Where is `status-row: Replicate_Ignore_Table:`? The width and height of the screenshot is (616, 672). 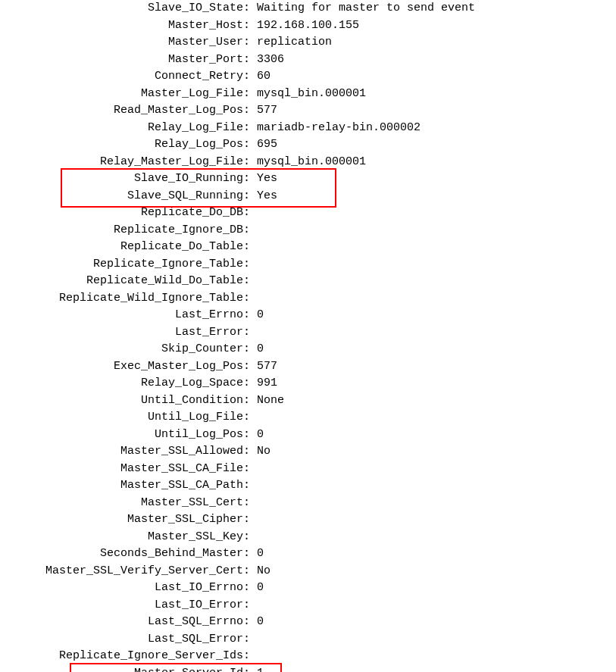 status-row: Replicate_Ignore_Table: is located at coordinates (308, 265).